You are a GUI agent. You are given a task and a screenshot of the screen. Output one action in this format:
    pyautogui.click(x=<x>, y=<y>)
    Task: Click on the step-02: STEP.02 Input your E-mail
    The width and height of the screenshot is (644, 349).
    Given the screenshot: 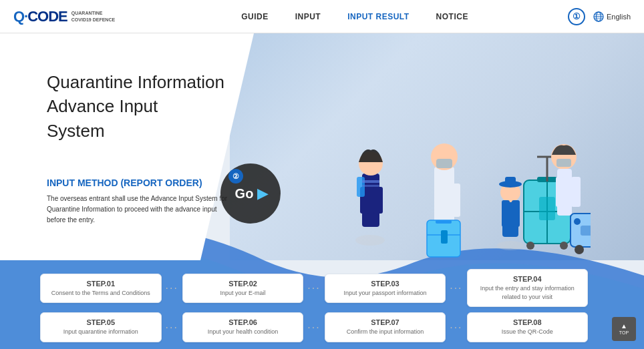 What is the action you would take?
    pyautogui.click(x=243, y=288)
    